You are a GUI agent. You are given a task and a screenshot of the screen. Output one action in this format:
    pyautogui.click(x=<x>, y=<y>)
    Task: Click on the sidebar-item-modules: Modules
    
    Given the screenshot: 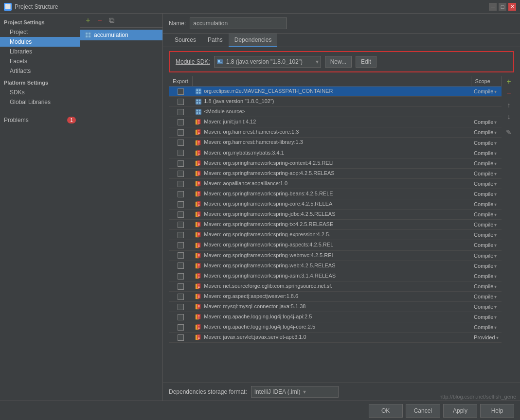 What is the action you would take?
    pyautogui.click(x=40, y=42)
    